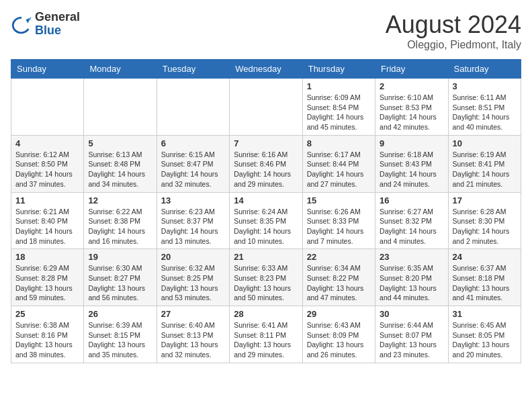 This screenshot has width=532, height=411. I want to click on calendar-cell: 30Sunrise: 6:44 AMSunset: 8:07 PMDayligh…, so click(412, 334).